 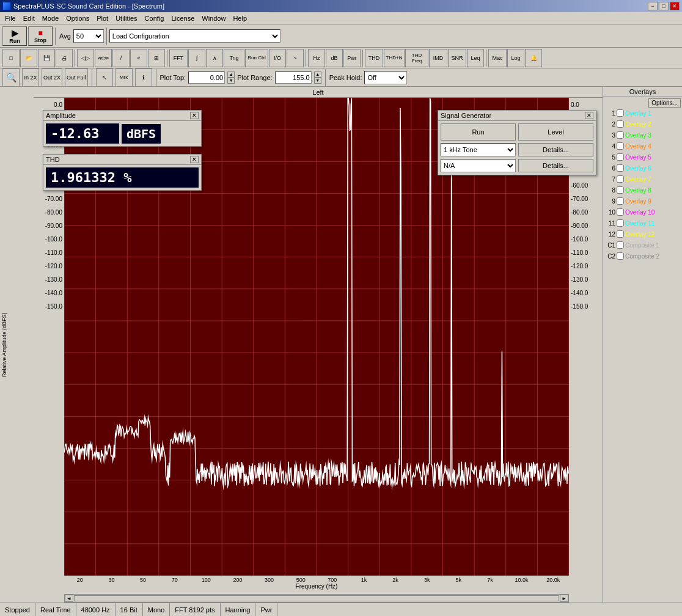 I want to click on tb-hz-btn: Hz, so click(x=317, y=58).